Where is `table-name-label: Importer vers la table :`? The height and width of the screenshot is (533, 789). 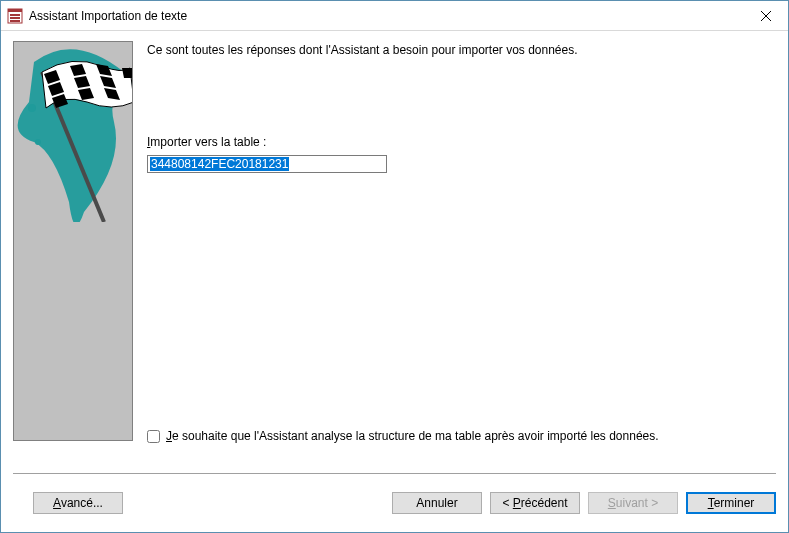 table-name-label: Importer vers la table : is located at coordinates (462, 142).